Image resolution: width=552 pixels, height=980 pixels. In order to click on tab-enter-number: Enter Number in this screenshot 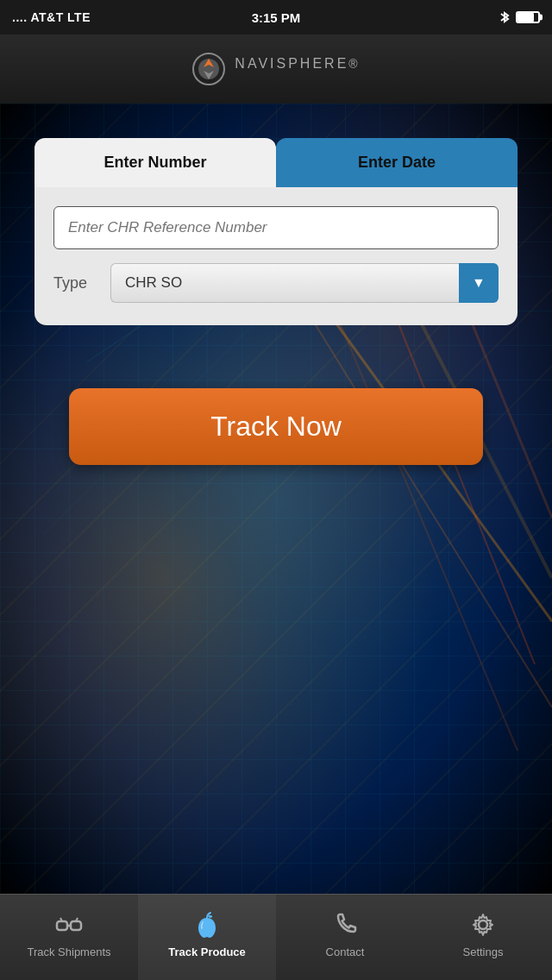, I will do `click(155, 162)`.